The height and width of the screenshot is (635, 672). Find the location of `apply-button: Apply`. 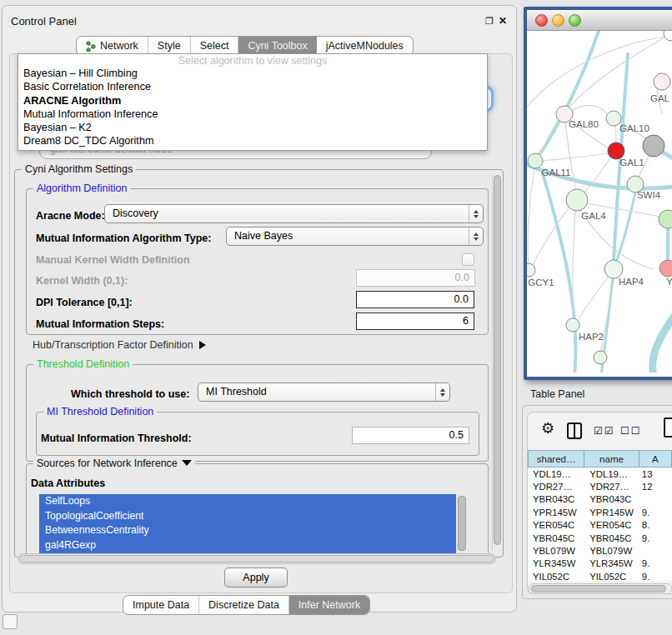

apply-button: Apply is located at coordinates (256, 578).